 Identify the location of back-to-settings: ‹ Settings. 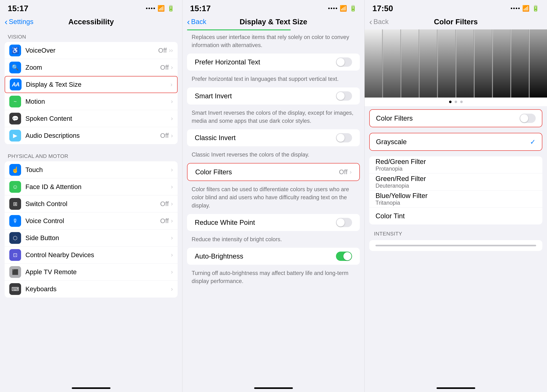
(19, 22).